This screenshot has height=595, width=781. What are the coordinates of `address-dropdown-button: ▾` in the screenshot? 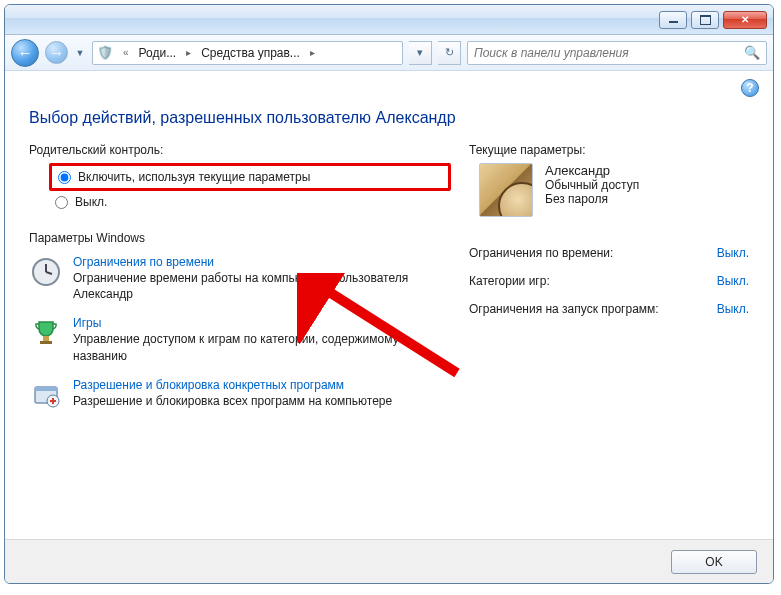 It's located at (420, 53).